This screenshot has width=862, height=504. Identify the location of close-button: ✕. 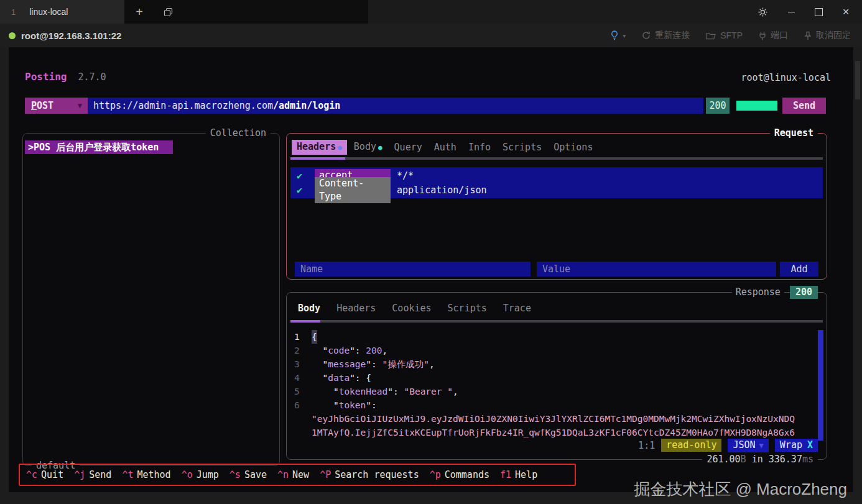
(846, 12).